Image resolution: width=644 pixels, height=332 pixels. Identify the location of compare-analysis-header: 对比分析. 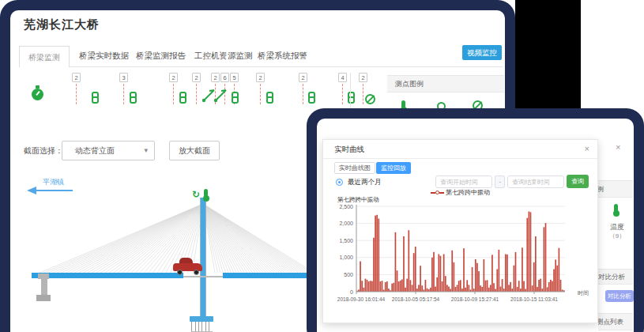
(616, 277).